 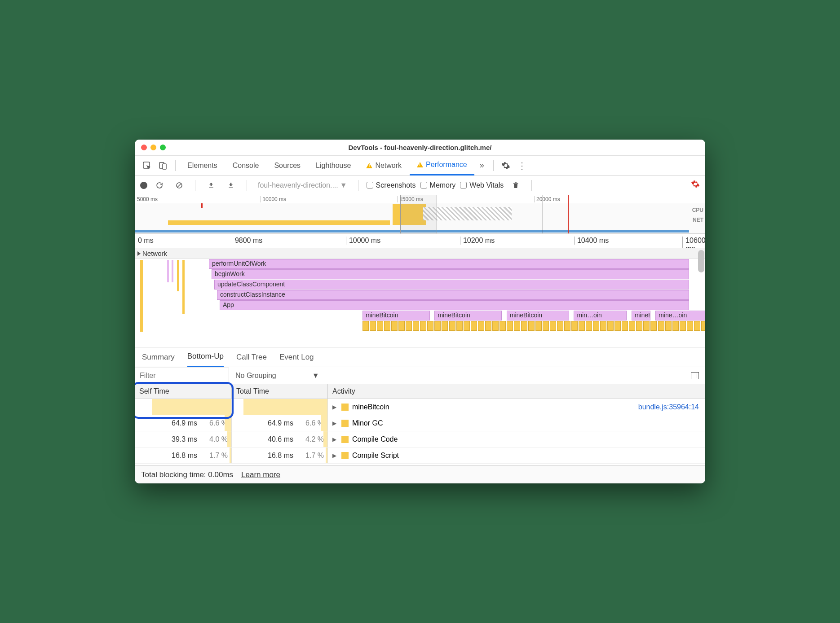 What do you see at coordinates (482, 165) in the screenshot?
I see `more-tabs-button: »` at bounding box center [482, 165].